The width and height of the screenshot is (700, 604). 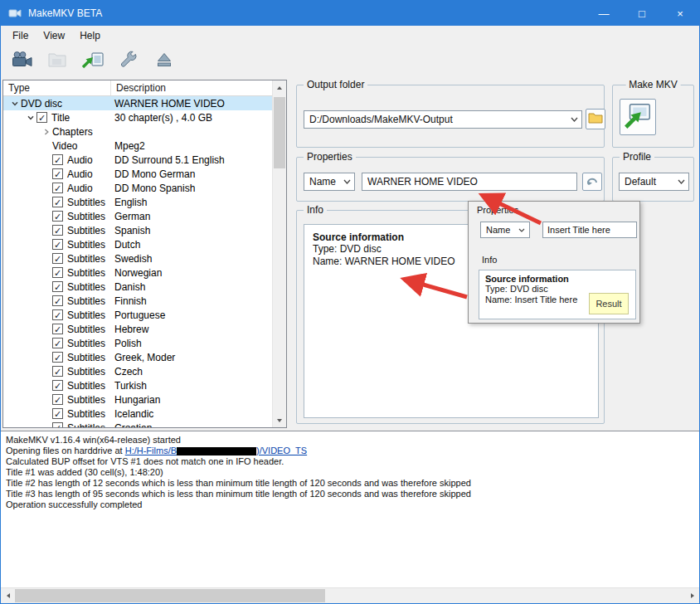 What do you see at coordinates (138, 343) in the screenshot?
I see `tree-row: ✓SubtitlesPolish` at bounding box center [138, 343].